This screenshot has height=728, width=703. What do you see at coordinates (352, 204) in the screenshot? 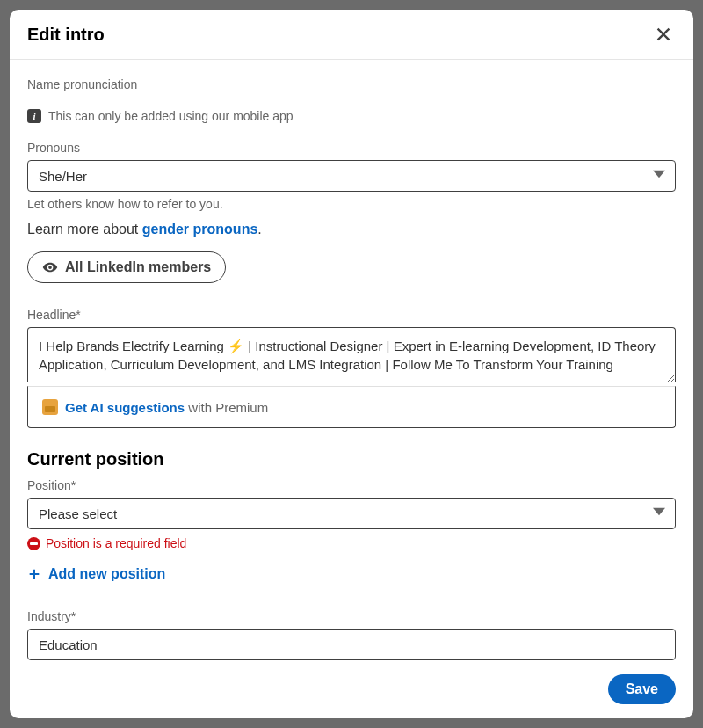
I see `pronouns-helper: Let others know how to refer to you.` at bounding box center [352, 204].